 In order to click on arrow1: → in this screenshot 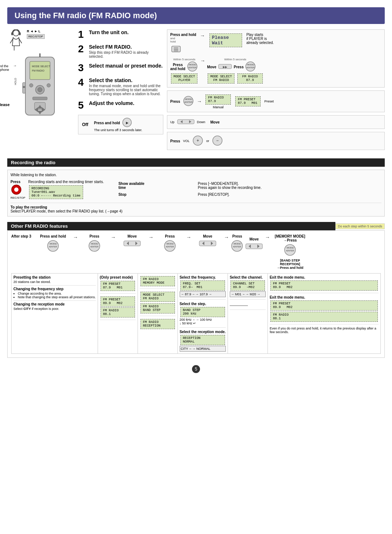, I will do `click(203, 36)`.